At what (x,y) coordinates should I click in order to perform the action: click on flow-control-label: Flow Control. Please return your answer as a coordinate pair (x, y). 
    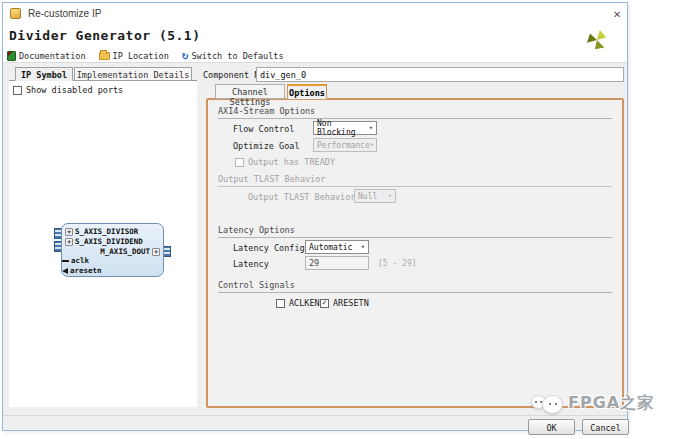
    Looking at the image, I should click on (264, 129).